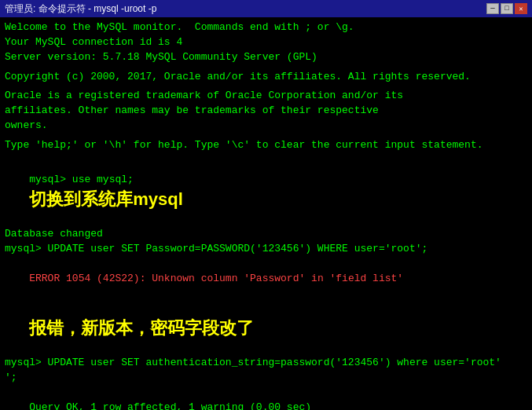  Describe the element at coordinates (106, 200) in the screenshot. I see `annotation-1: 切换到系统库mysql` at that location.